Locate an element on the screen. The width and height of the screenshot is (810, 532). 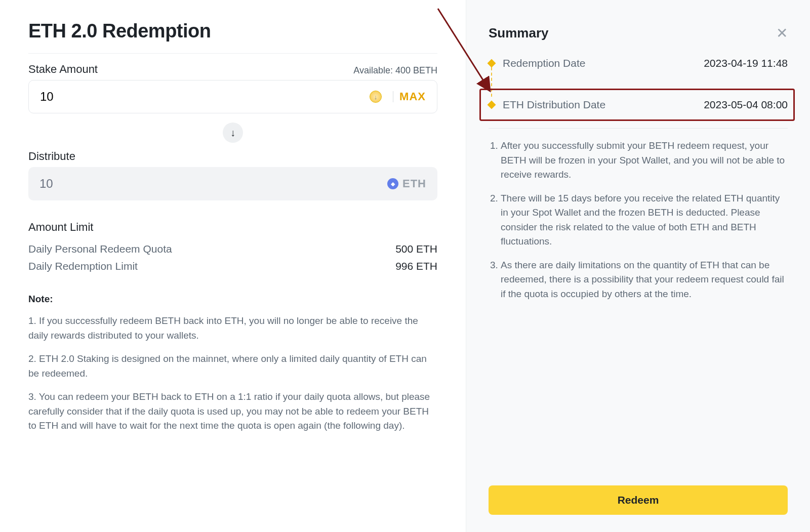
summary-header: Summary ✕ is located at coordinates (638, 33).